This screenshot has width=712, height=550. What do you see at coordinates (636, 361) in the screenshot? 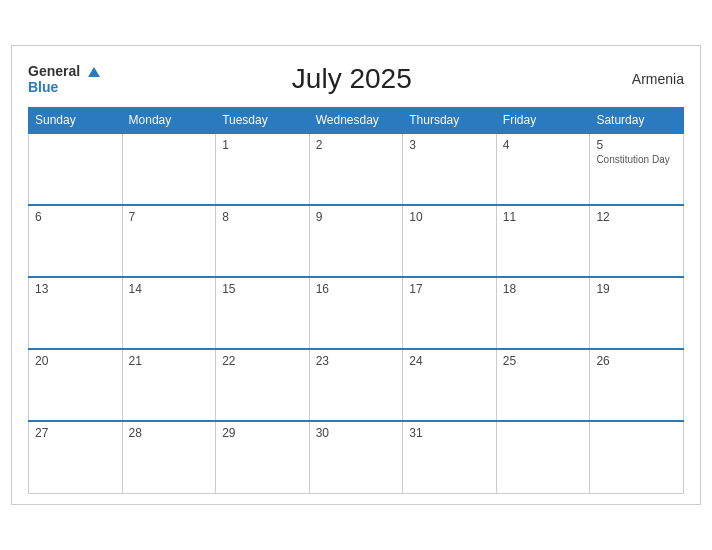
I see `day-number: 26` at bounding box center [636, 361].